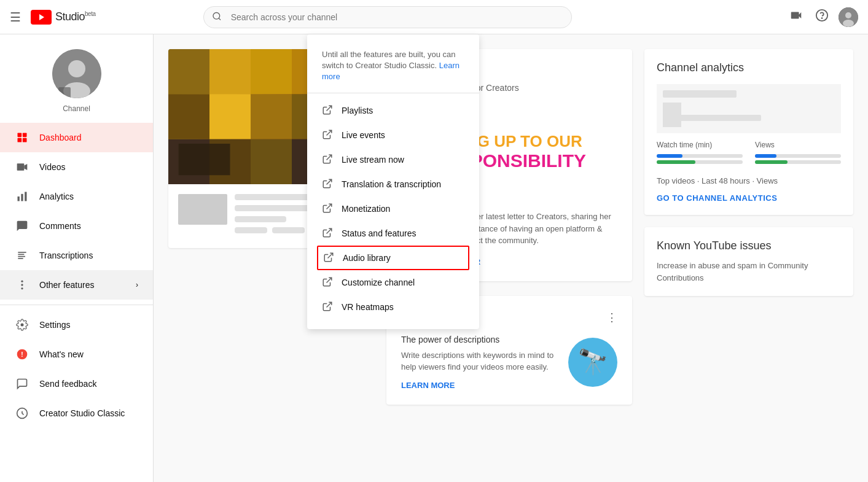  I want to click on sidebar-item-settings: Settings, so click(76, 325).